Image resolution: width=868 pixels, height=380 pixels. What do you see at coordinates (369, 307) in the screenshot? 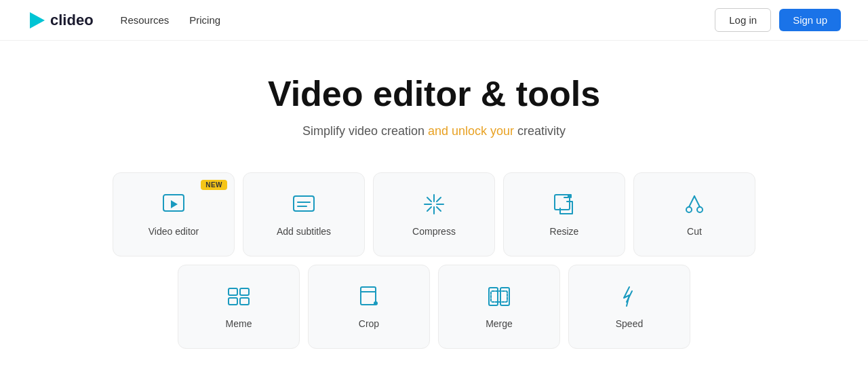
I see `tool-card-crop: Crop` at bounding box center [369, 307].